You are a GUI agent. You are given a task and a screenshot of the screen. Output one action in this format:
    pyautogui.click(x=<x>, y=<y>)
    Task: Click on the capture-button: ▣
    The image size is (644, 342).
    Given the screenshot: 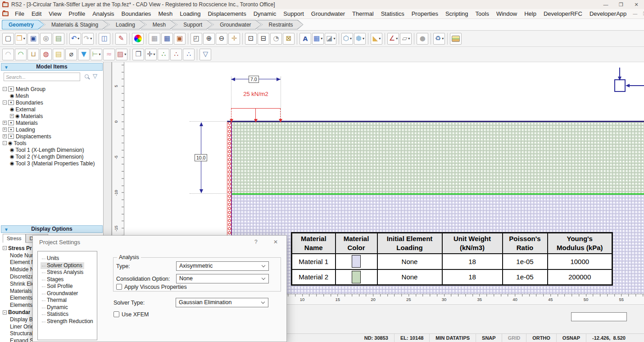 What is the action you would take?
    pyautogui.click(x=180, y=39)
    